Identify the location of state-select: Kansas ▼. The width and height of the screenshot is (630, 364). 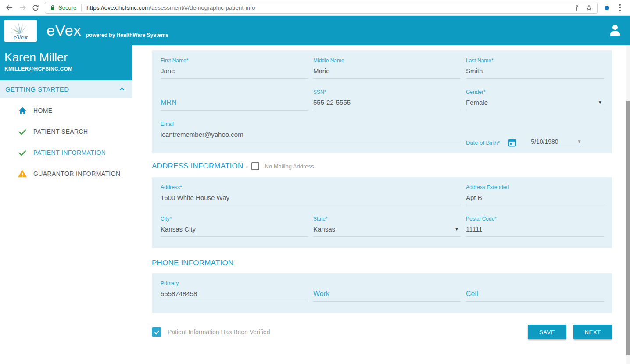
(387, 230).